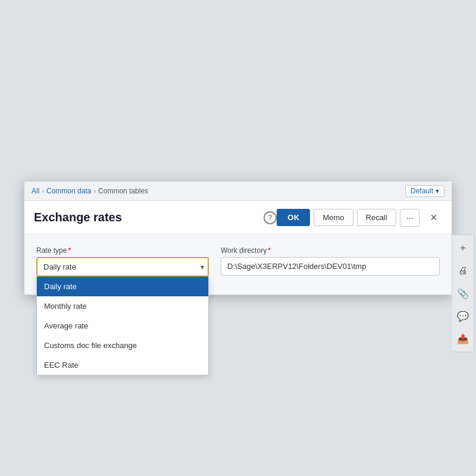 This screenshot has width=476, height=476. Describe the element at coordinates (123, 191) in the screenshot. I see `breadcrumb-common-tables: Common tables` at that location.